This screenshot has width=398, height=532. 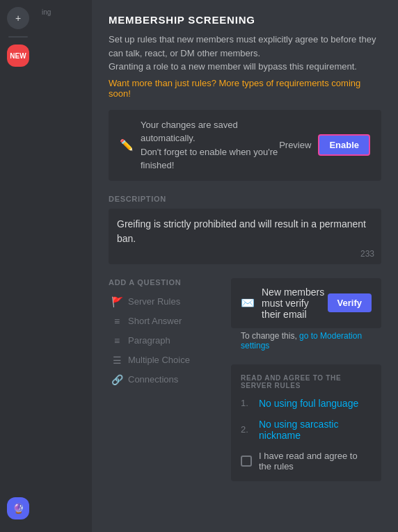 I want to click on short-answer-icon: ≡, so click(x=117, y=321).